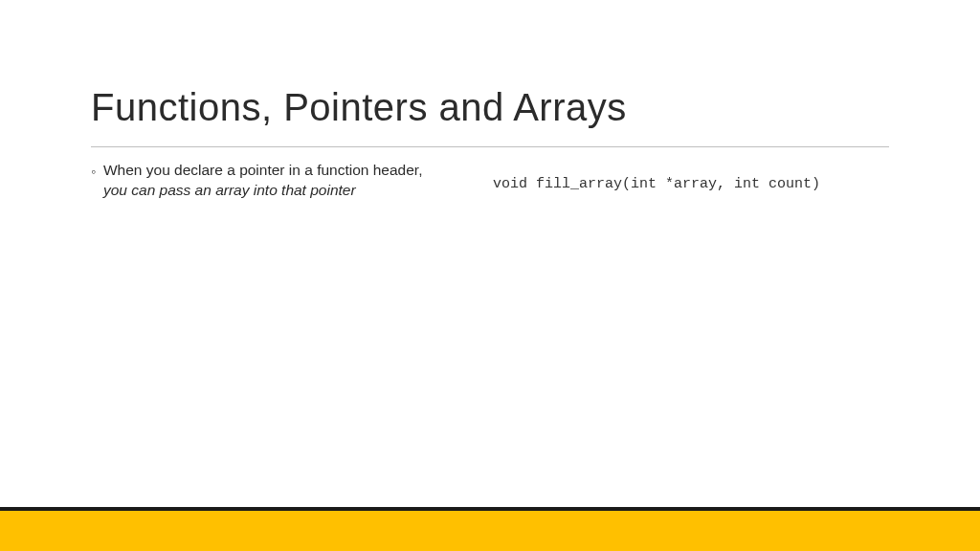 The width and height of the screenshot is (980, 551). What do you see at coordinates (490, 181) in the screenshot?
I see `content-row: ◦ When you declare a pointer in a functi…` at bounding box center [490, 181].